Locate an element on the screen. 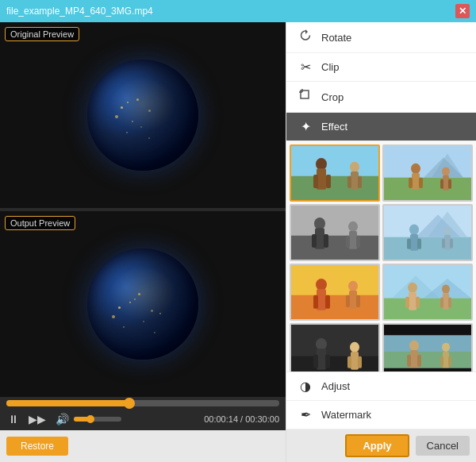 The image size is (476, 462). progress-bar is located at coordinates (143, 403).